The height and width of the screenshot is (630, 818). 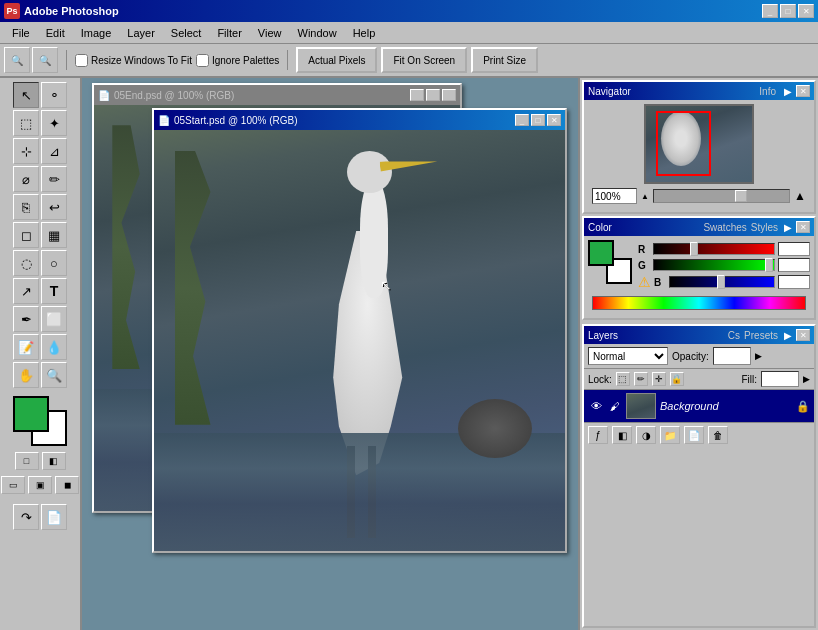 I want to click on nav-panel-close: ✕, so click(x=803, y=91).